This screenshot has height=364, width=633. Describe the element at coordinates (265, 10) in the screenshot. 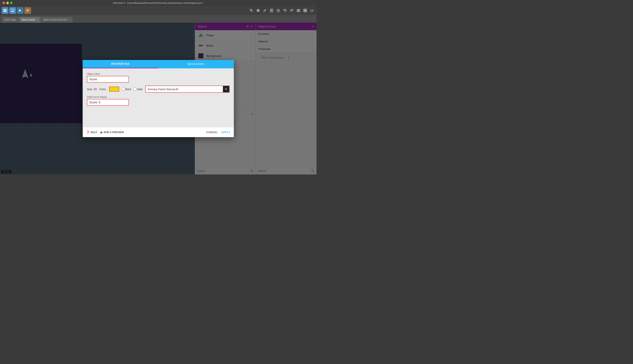

I see `toolbar-edit-icon` at that location.